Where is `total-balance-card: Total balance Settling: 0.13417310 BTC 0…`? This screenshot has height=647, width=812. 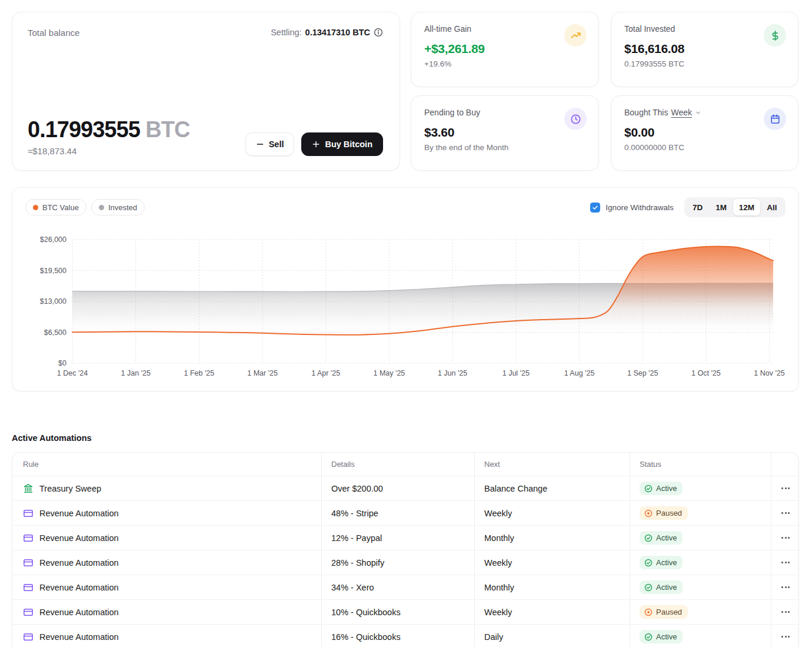
total-balance-card: Total balance Settling: 0.13417310 BTC 0… is located at coordinates (206, 91).